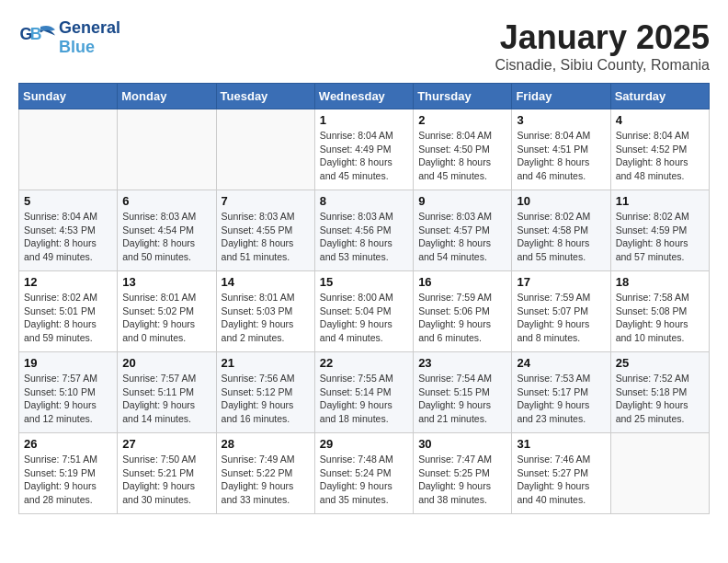 Image resolution: width=728 pixels, height=563 pixels. What do you see at coordinates (90, 48) in the screenshot?
I see `logo-line2: Blue` at bounding box center [90, 48].